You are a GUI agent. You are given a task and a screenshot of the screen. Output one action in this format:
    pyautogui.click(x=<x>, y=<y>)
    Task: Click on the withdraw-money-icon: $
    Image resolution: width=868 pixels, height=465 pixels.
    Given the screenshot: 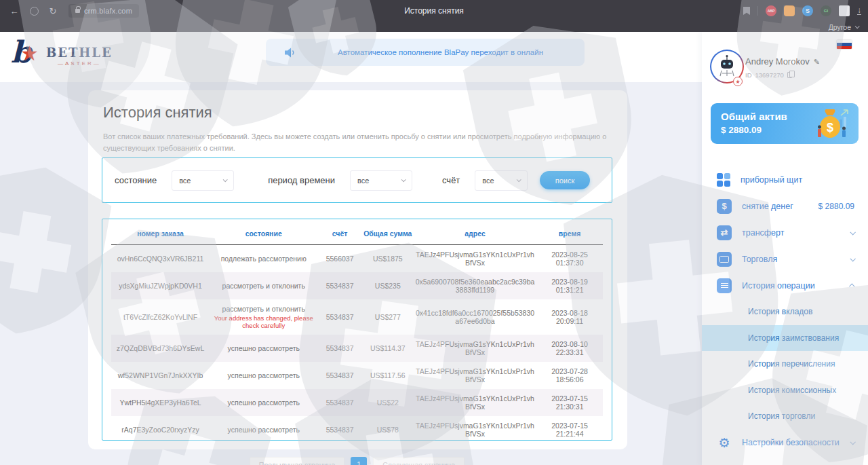 What is the action you would take?
    pyautogui.click(x=724, y=206)
    